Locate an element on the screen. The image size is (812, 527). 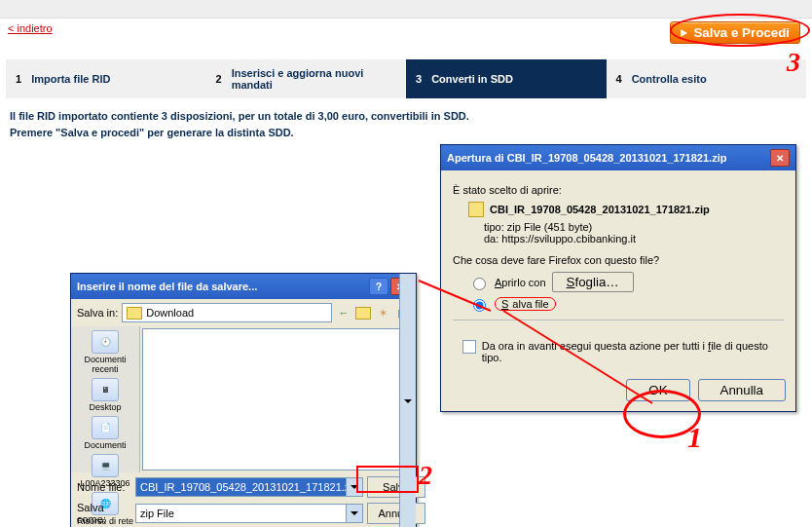
page-topbar is located at coordinates (406, 10).